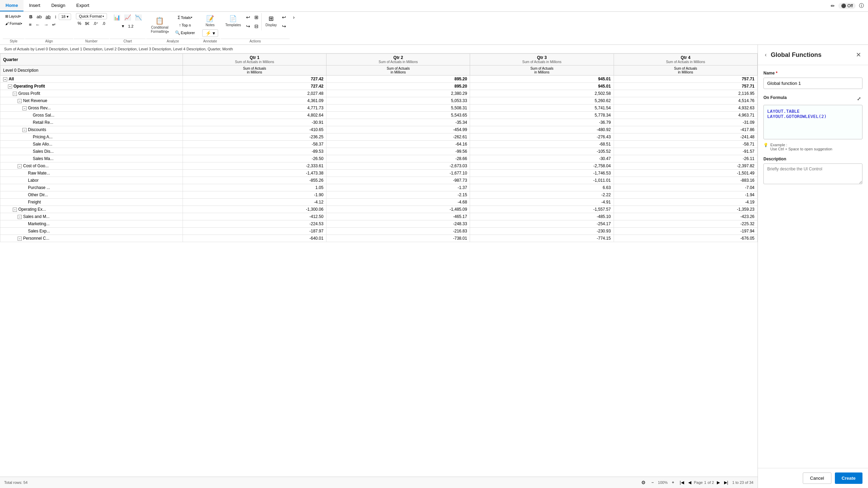  What do you see at coordinates (849, 478) in the screenshot?
I see `create-button: Create` at bounding box center [849, 478].